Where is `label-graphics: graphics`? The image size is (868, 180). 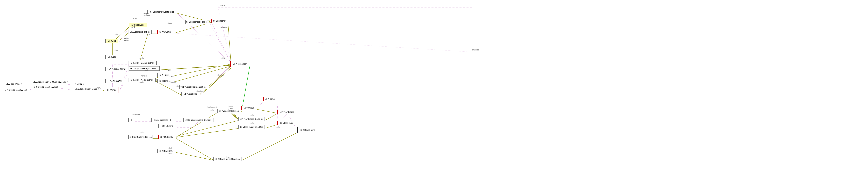 label-graphics: graphics is located at coordinates (475, 50).